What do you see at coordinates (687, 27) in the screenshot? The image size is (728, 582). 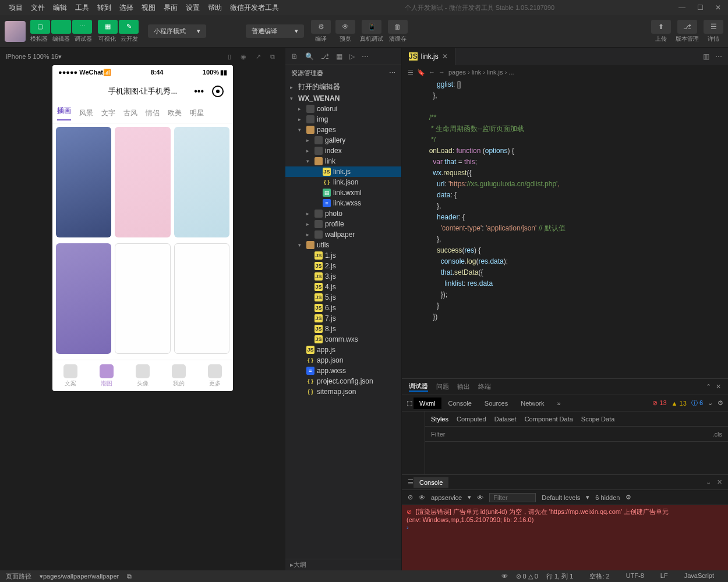 I see `action-版本管理: ⎇` at bounding box center [687, 27].